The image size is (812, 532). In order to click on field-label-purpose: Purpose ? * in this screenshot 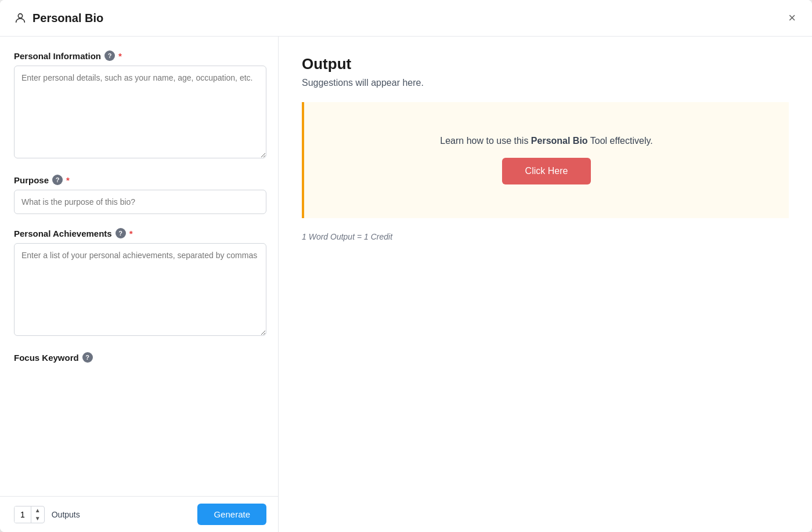, I will do `click(140, 180)`.